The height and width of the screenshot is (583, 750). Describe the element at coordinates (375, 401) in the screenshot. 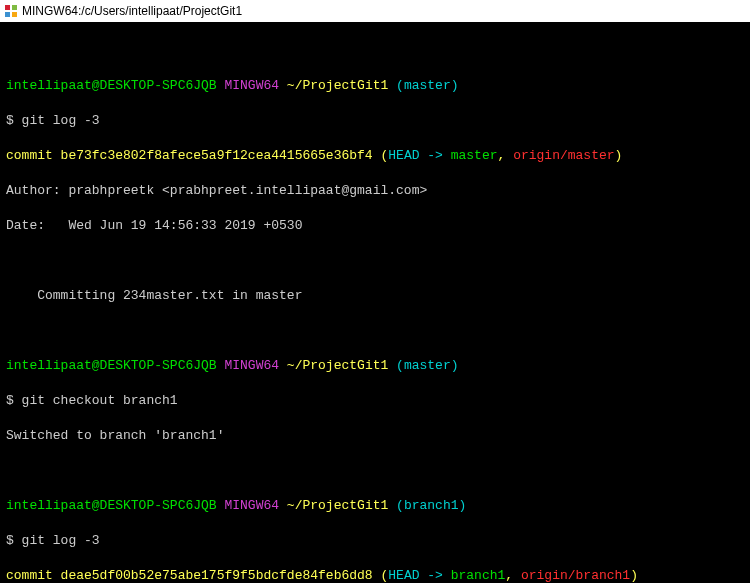

I see `command-line: $ git checkout branch1` at that location.